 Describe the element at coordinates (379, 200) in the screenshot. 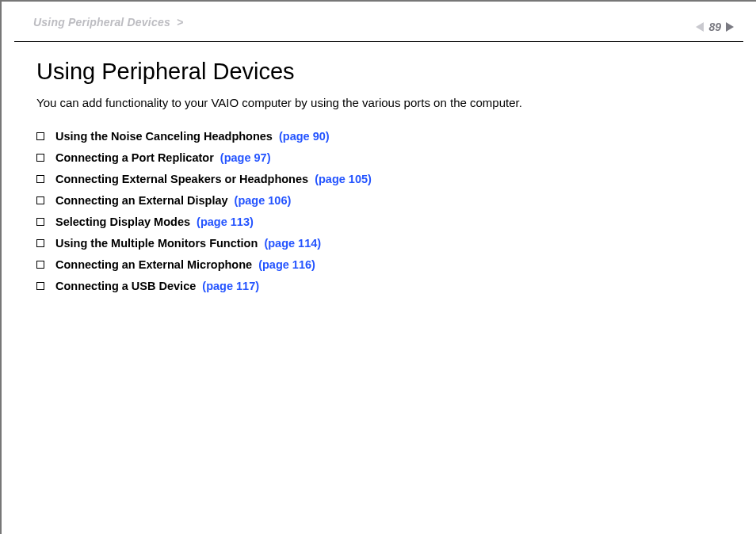

I see `toc-item: Connecting an External Display (page 106…` at that location.